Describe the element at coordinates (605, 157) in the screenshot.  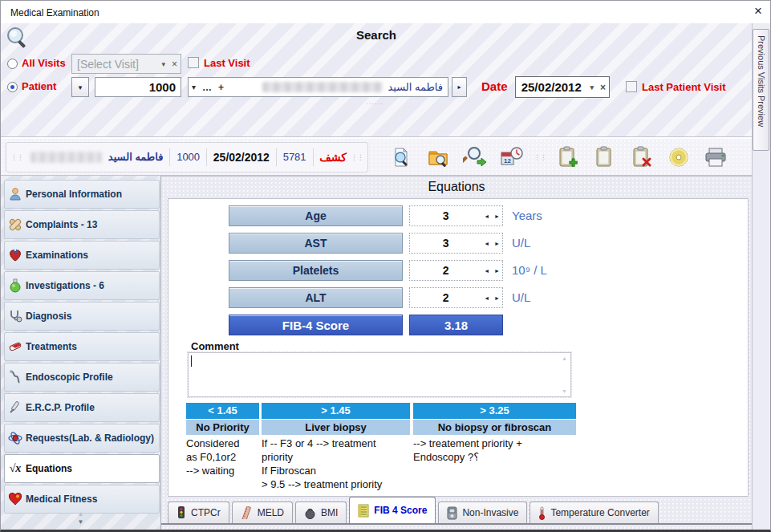
I see `clipboard-icon` at that location.